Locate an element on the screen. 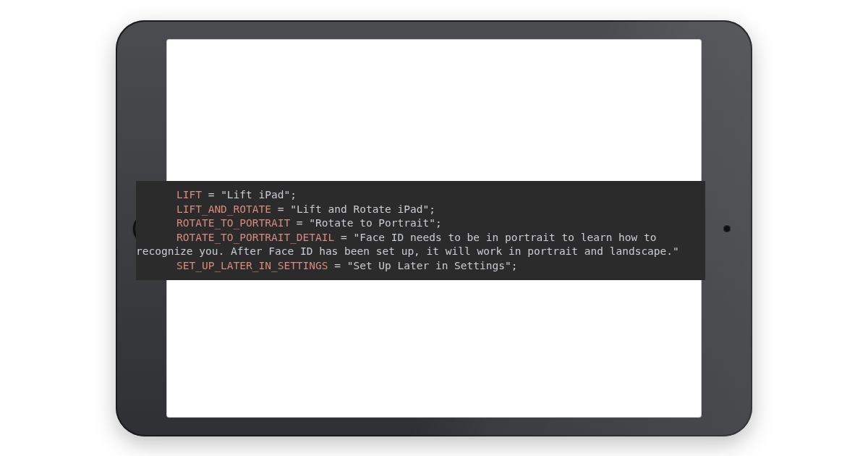 This screenshot has height=456, width=868. code-value: "Set Up Later in Settings"; is located at coordinates (433, 266).